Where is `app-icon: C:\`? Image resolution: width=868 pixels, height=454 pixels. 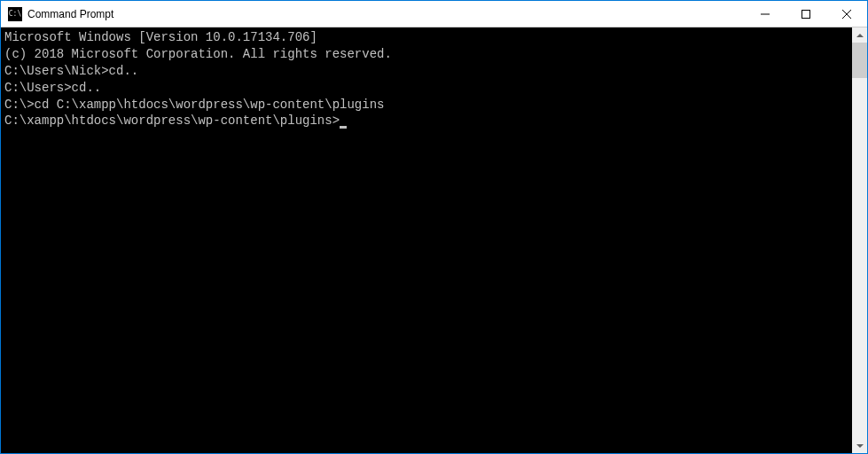 app-icon: C:\ is located at coordinates (15, 14).